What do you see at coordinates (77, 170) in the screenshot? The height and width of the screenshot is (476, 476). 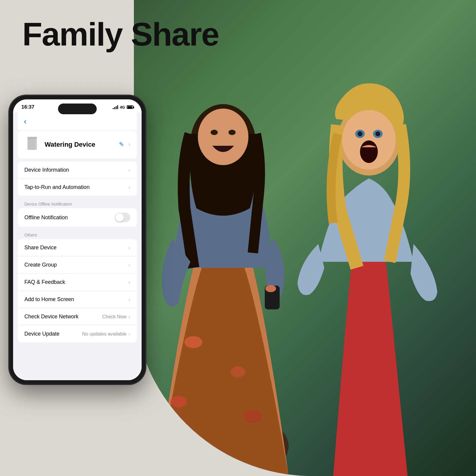 I see `menu-item-device-information: Device Information ›` at bounding box center [77, 170].